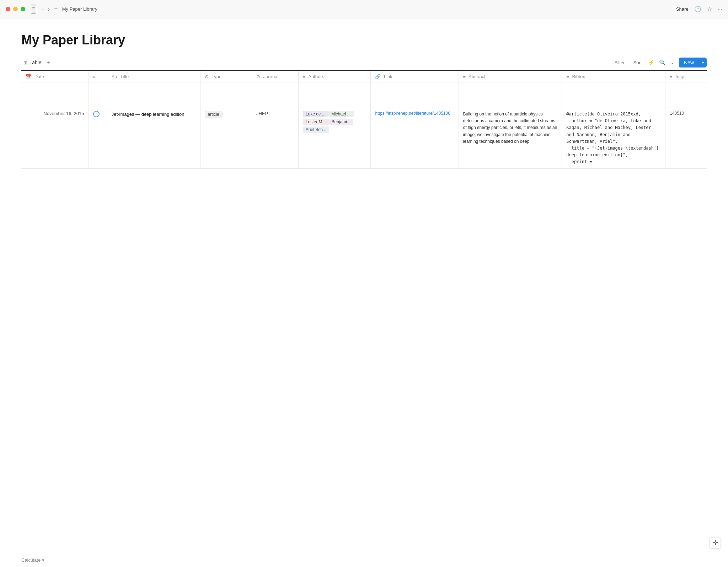  Describe the element at coordinates (663, 63) in the screenshot. I see `search-button: 🔍` at that location.